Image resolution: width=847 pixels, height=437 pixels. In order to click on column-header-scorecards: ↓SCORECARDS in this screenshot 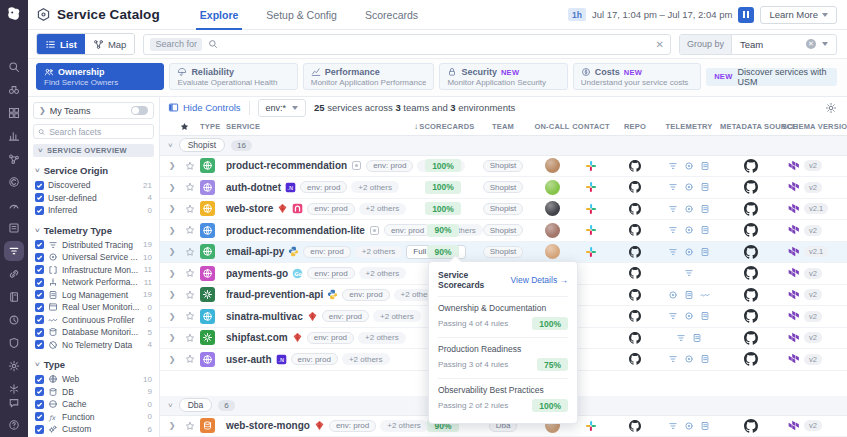, I will do `click(443, 126)`.